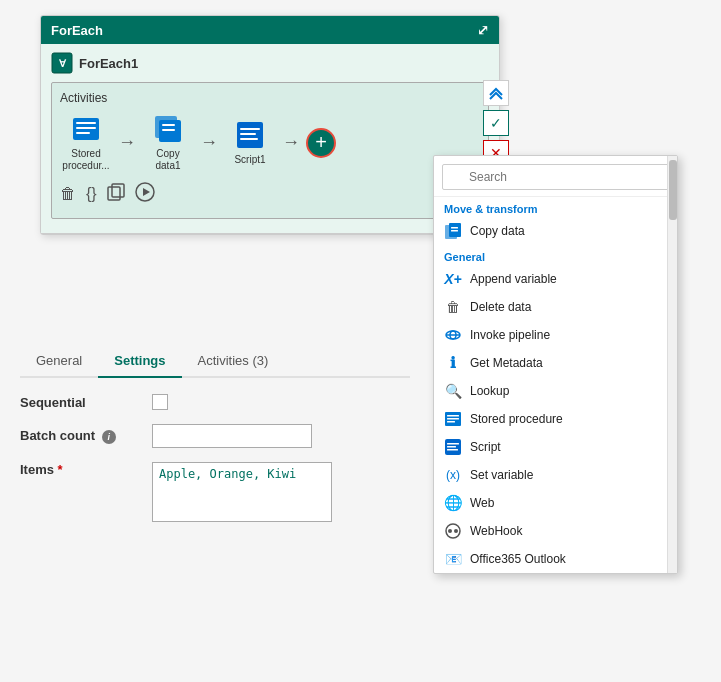 This screenshot has width=721, height=682. I want to click on menu-item-script: Script, so click(556, 447).